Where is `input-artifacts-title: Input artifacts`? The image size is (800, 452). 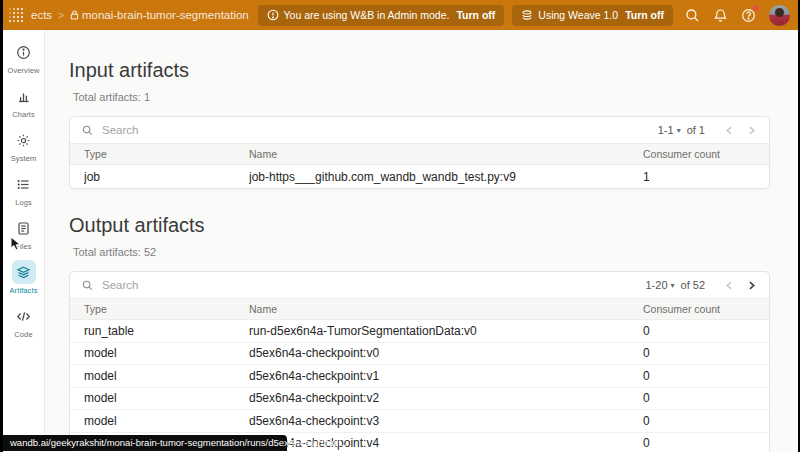
input-artifacts-title: Input artifacts is located at coordinates (434, 70).